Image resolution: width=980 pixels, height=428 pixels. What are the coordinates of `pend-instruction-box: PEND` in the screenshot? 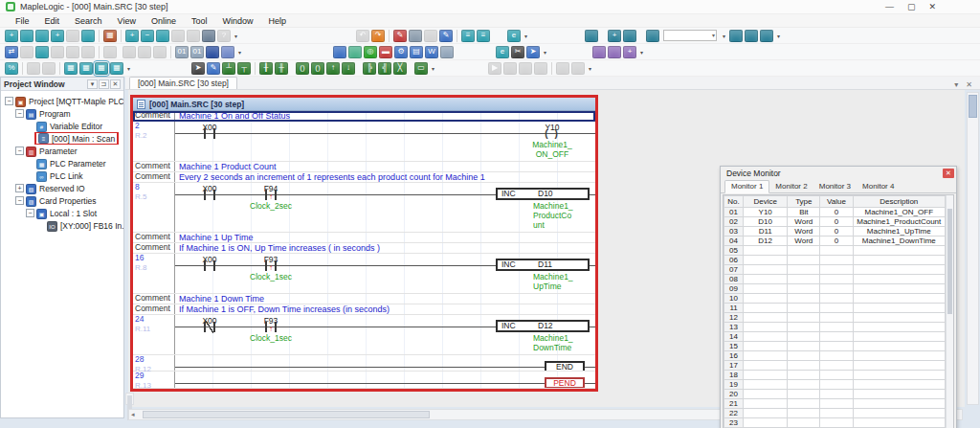 It's located at (565, 383).